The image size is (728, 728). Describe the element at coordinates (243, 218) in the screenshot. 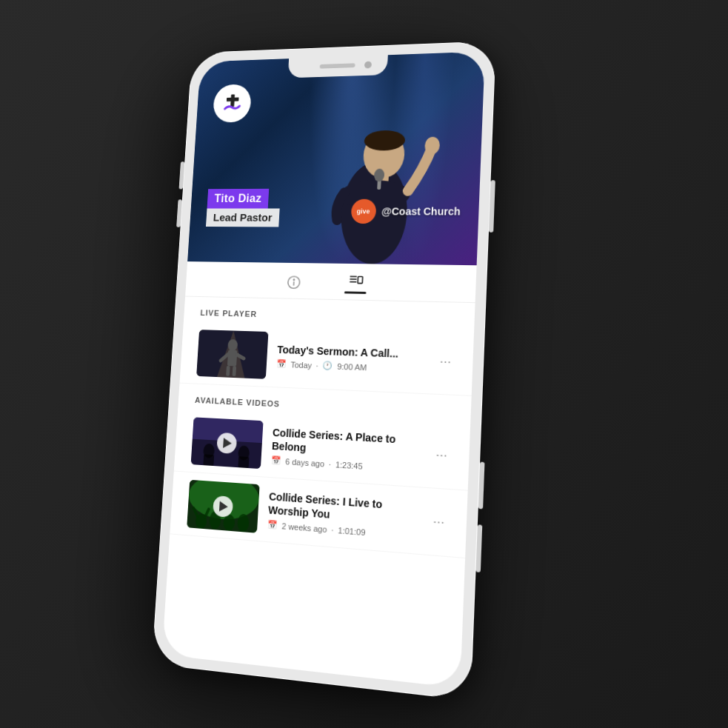

I see `role-badge: Lead Pastor` at that location.